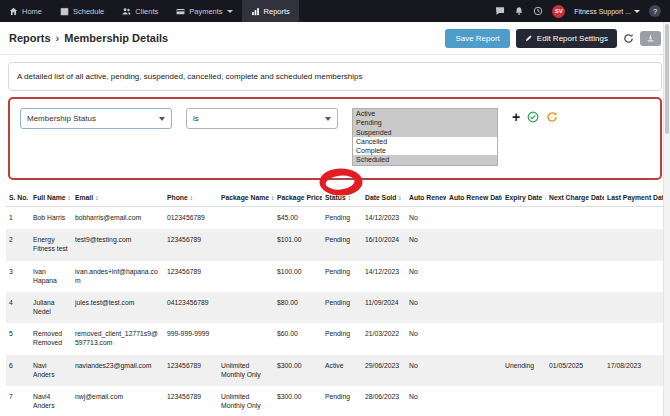  What do you see at coordinates (342, 218) in the screenshot?
I see `table-cell: Pending` at bounding box center [342, 218].